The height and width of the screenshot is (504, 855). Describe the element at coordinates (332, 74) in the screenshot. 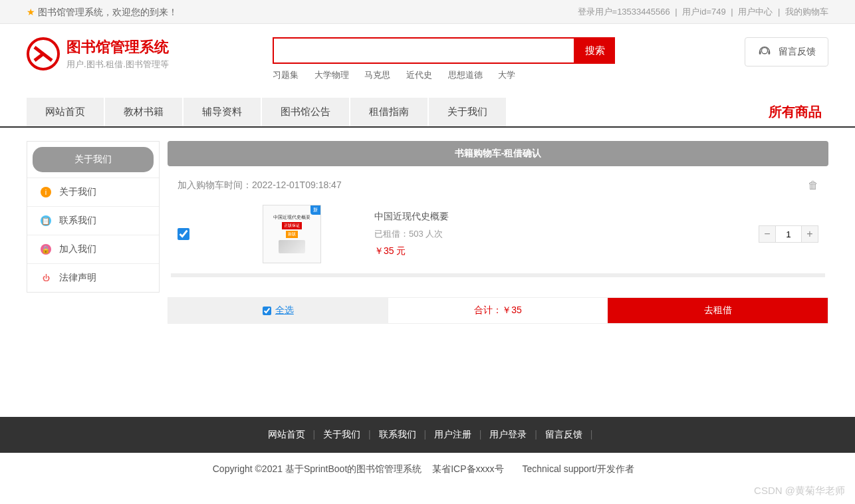

I see `hot-word-link: 大学物理` at that location.